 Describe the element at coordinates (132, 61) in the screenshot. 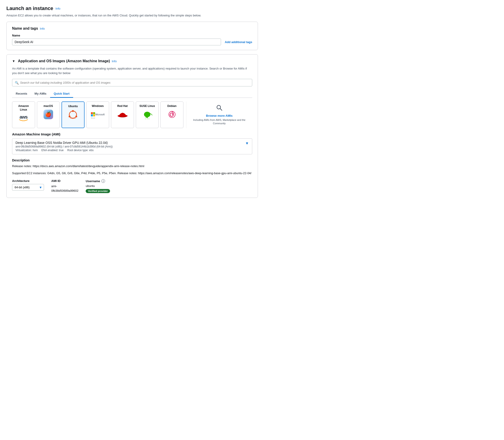

I see `ami-section-title: ▼ Application and OS Images (Amazon Mach…` at that location.